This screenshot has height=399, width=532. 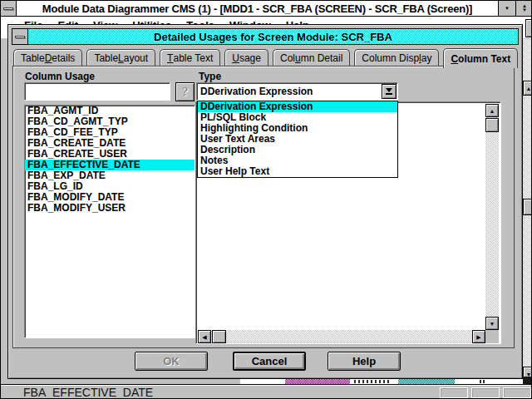 What do you see at coordinates (527, 88) in the screenshot?
I see `main-scroll-up-button: ▲` at bounding box center [527, 88].